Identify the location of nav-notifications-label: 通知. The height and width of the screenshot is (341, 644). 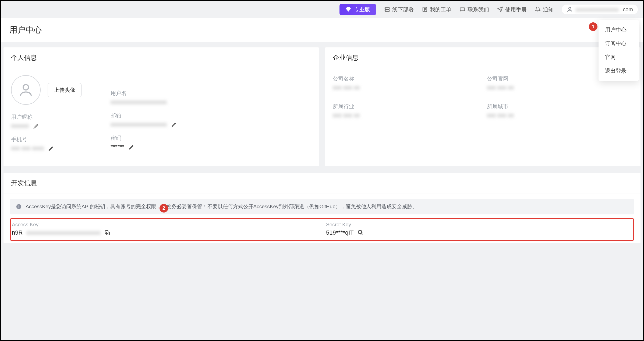
(548, 10).